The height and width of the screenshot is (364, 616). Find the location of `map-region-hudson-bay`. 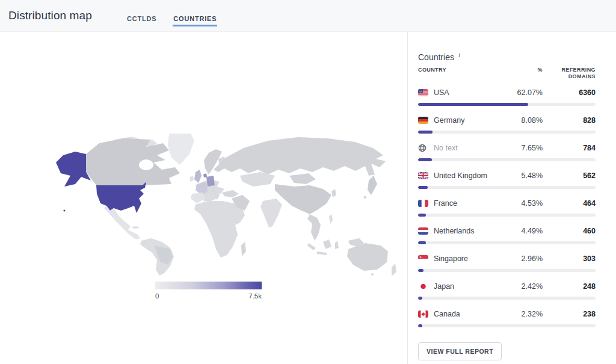

map-region-hudson-bay is located at coordinates (146, 165).